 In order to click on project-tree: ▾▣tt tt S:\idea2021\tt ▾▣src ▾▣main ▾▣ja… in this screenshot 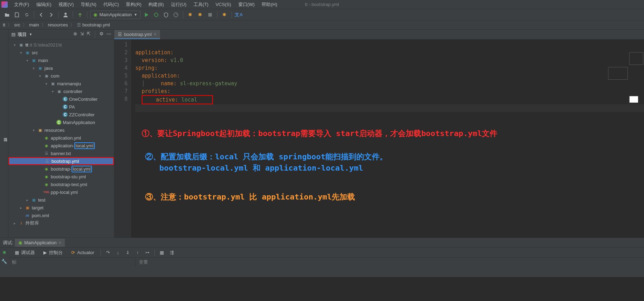, I will do `click(61, 139)`.